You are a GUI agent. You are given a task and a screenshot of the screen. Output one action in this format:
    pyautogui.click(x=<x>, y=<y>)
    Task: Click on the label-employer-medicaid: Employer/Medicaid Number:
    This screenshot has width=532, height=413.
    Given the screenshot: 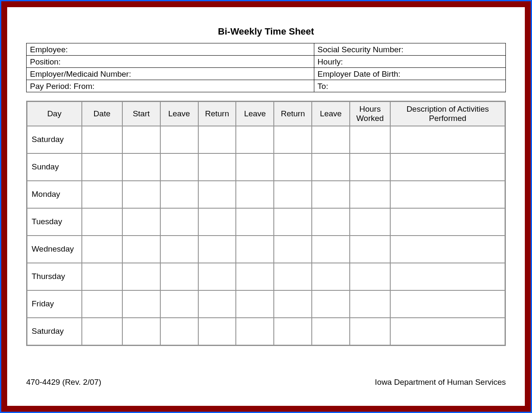 What is the action you would take?
    pyautogui.click(x=170, y=74)
    